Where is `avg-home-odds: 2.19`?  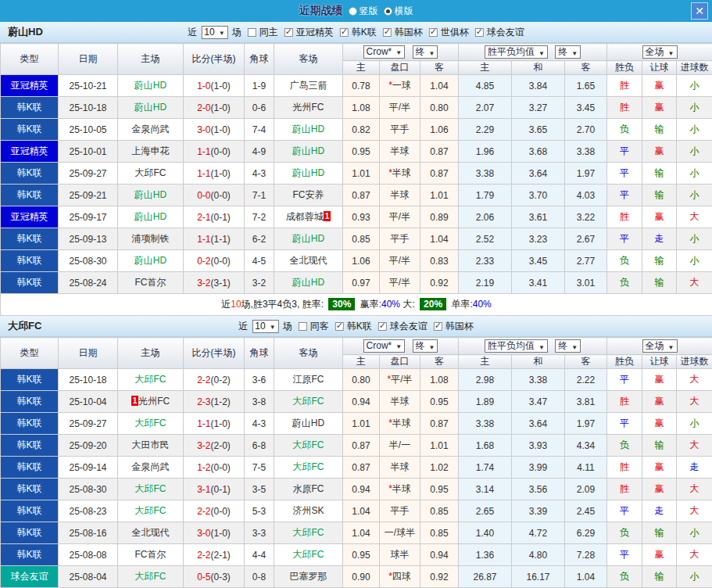 avg-home-odds: 2.19 is located at coordinates (485, 283).